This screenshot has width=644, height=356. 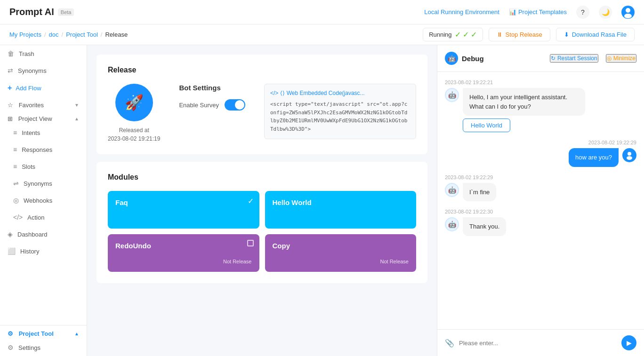 I want to click on synonyms-icon: ⇌, so click(x=16, y=183).